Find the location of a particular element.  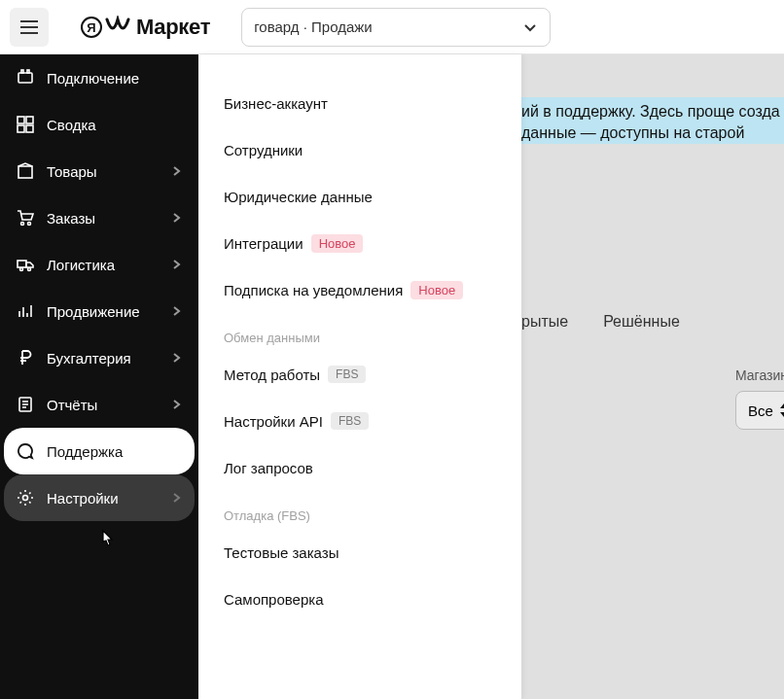

svg-text: Я is located at coordinates (91, 27).